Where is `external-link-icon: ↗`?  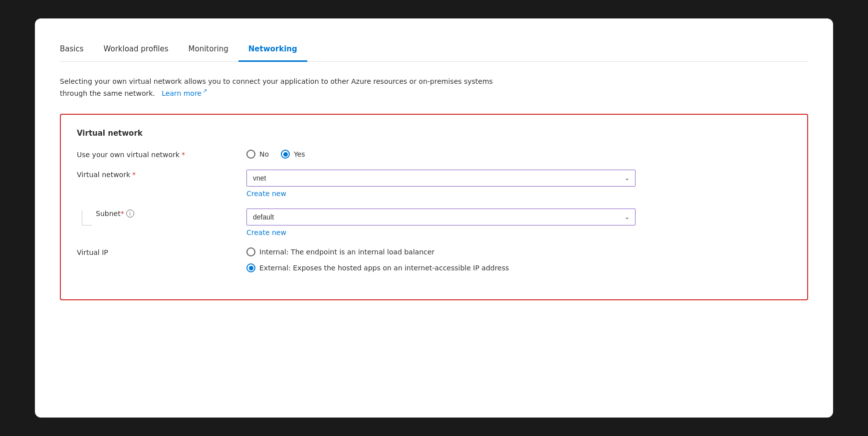 external-link-icon: ↗ is located at coordinates (205, 91).